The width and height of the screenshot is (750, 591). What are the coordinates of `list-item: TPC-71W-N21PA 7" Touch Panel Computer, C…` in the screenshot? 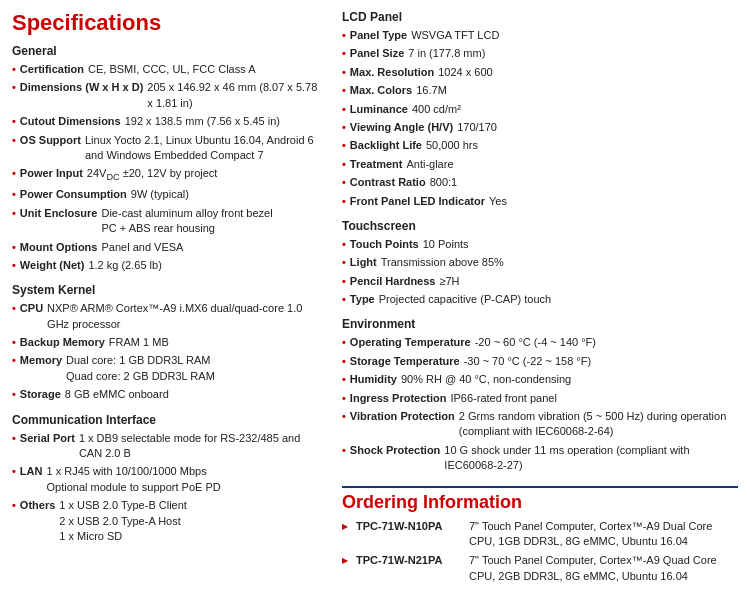 It's located at (540, 568).